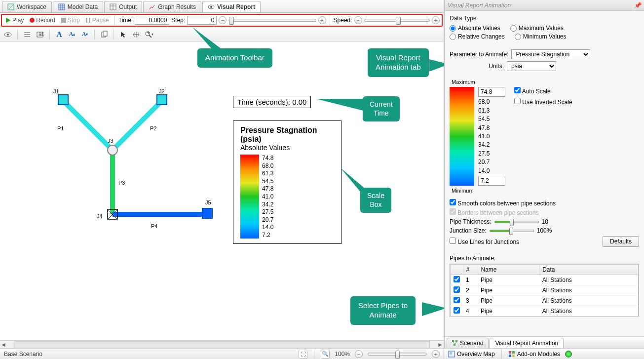 This screenshot has width=644, height=359. I want to click on pointer-icon, so click(123, 35).